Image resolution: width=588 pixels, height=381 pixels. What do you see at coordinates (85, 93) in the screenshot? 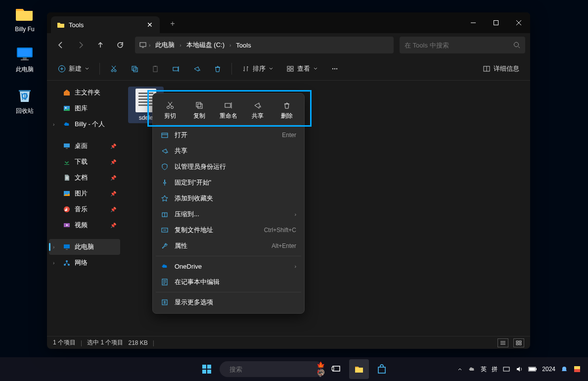
I see `sidebar-item-home: 主文件夹` at bounding box center [85, 93].